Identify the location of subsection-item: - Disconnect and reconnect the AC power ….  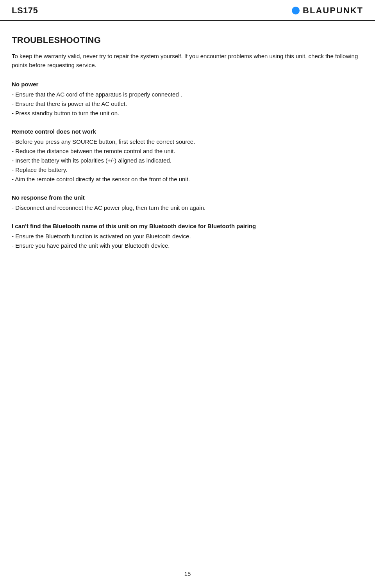
(188, 208).